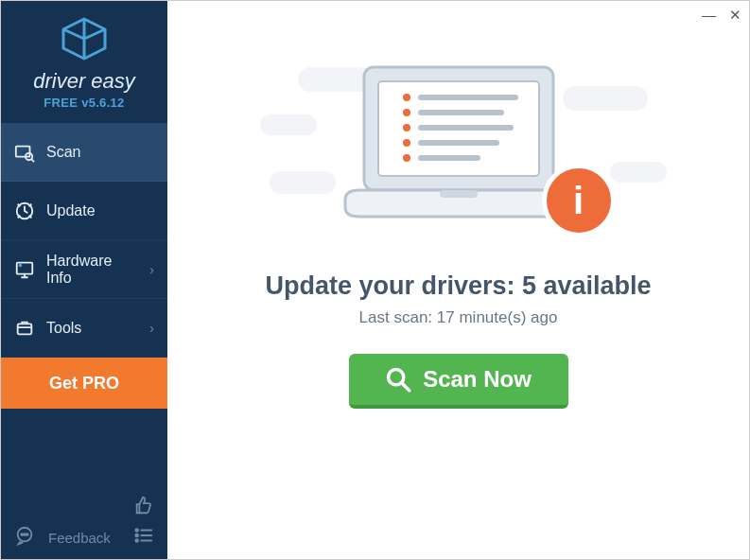 Image resolution: width=750 pixels, height=560 pixels. I want to click on illustration: i, so click(459, 152).